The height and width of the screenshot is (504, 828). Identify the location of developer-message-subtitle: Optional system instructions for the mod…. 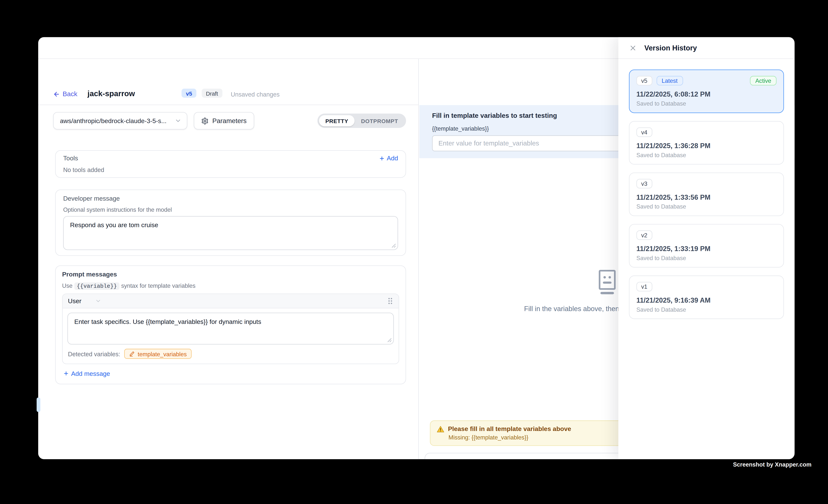
(231, 210).